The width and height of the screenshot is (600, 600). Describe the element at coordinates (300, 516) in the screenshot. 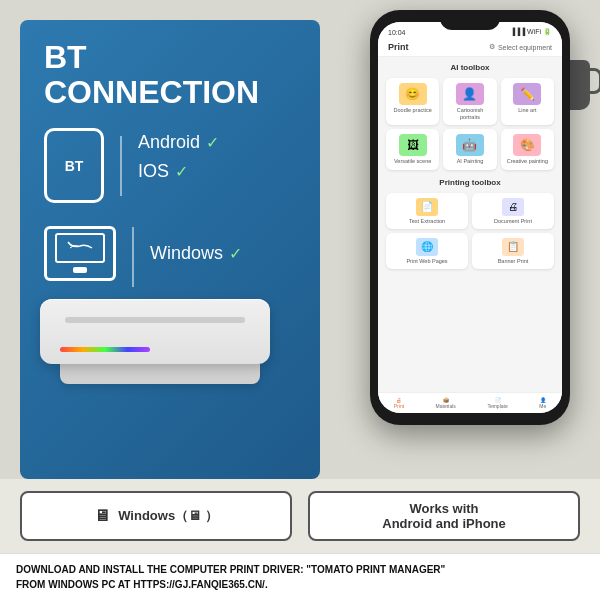

I see `bottom-buttons-row: 🖥 Windows（🖥 ） Works with Android and iPh…` at that location.